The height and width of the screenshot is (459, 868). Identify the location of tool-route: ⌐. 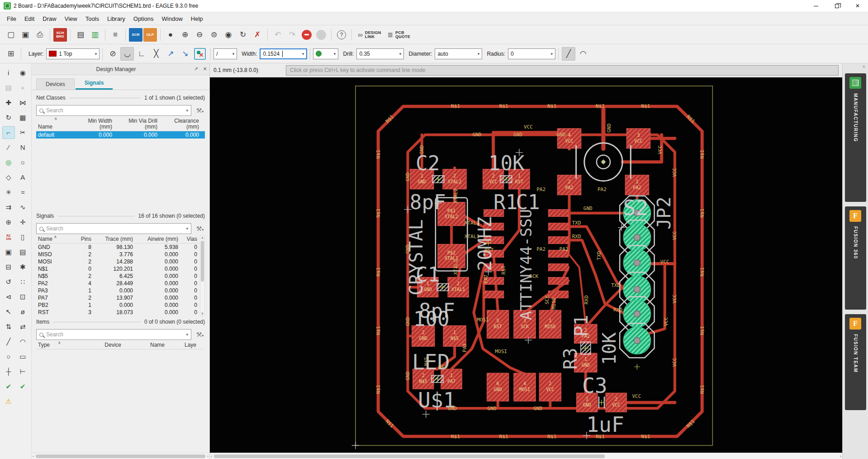
(9, 133).